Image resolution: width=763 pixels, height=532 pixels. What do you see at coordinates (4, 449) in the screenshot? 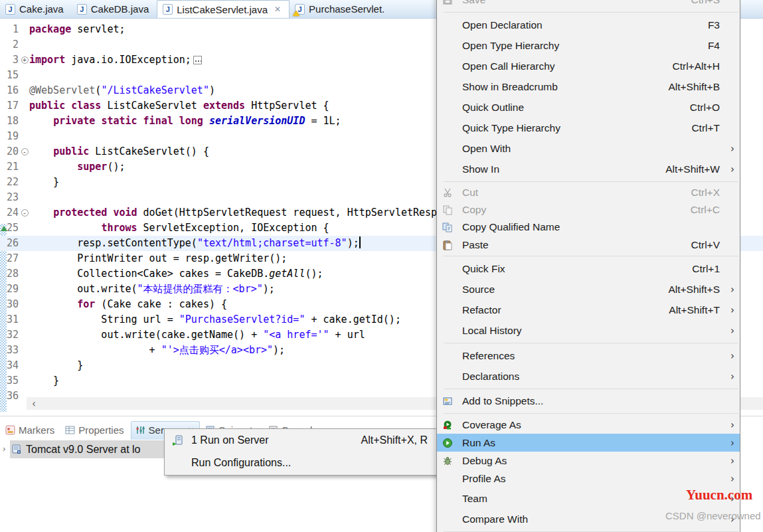
I see `tree-expander-icon: ›` at bounding box center [4, 449].